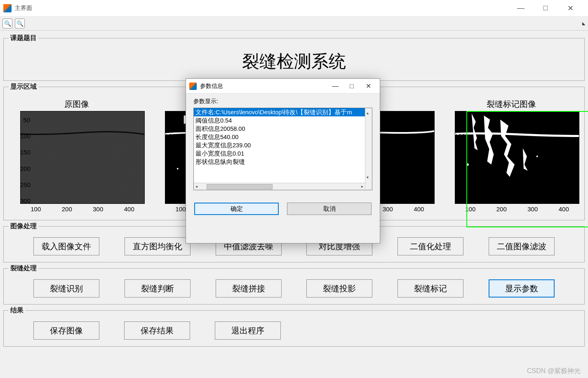 Image resolution: width=588 pixels, height=378 pixels. Describe the element at coordinates (511, 104) in the screenshot. I see `axes-title-4: 裂缝标记图像` at that location.